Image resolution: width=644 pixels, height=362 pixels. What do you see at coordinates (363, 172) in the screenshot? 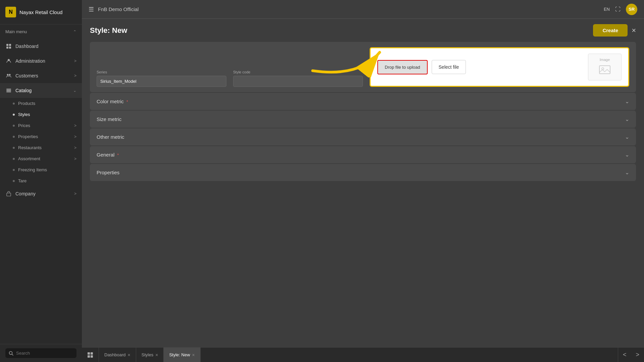
I see `accordion-header-properties: Properties ⌄` at bounding box center [363, 172].